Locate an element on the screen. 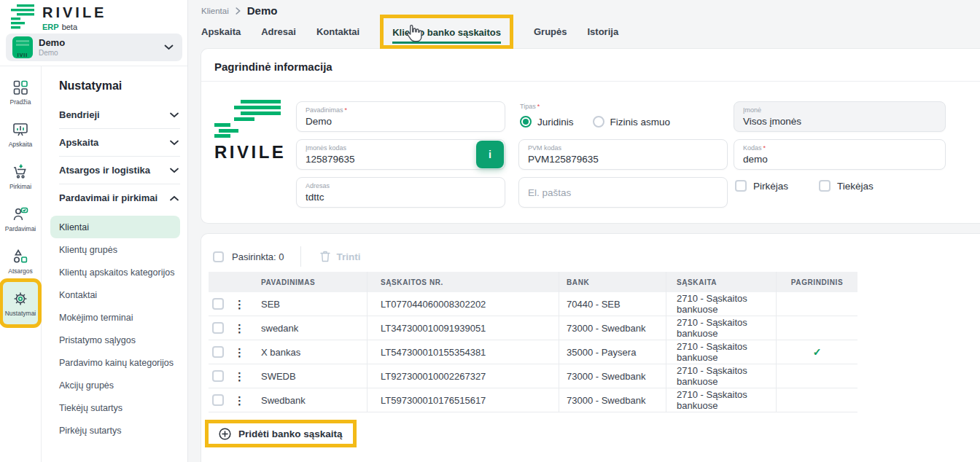  pvm-kodas-field: PVM kodas PVM125879635 is located at coordinates (623, 154).